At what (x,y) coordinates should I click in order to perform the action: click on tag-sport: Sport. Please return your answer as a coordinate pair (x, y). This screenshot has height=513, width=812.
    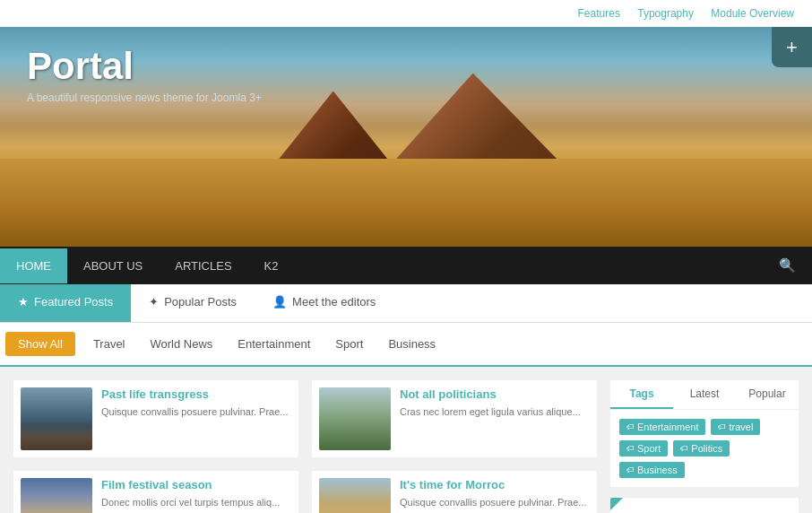
    Looking at the image, I should click on (644, 448).